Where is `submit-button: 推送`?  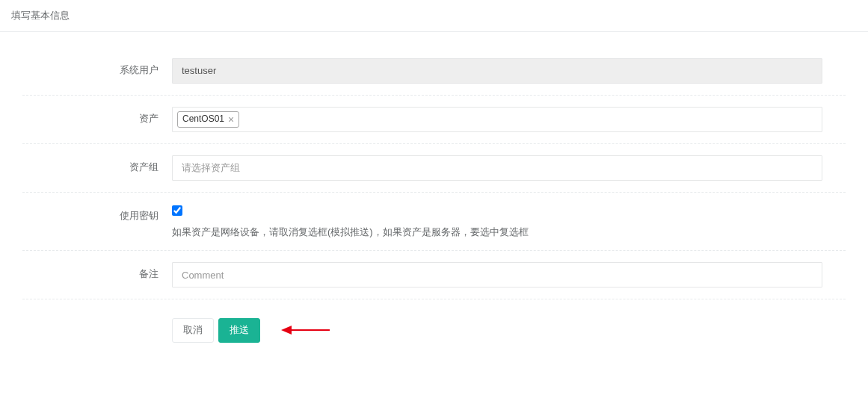
submit-button: 推送 is located at coordinates (239, 330).